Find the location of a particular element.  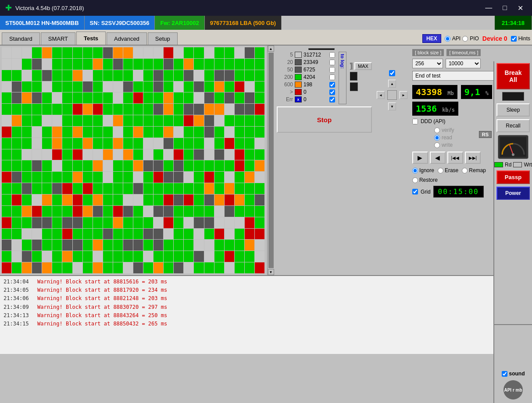

ignore-radio is located at coordinates (415, 171).